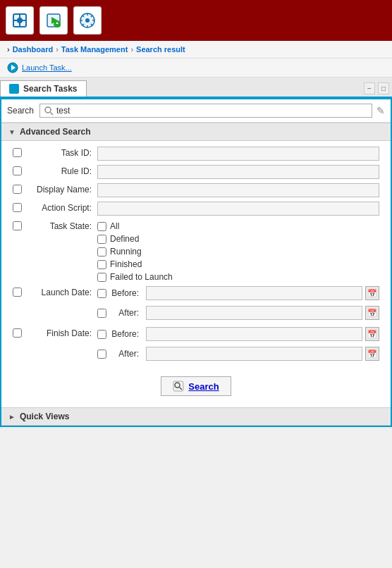 This screenshot has width=392, height=568. Describe the element at coordinates (238, 190) in the screenshot. I see `display-name-input` at that location.